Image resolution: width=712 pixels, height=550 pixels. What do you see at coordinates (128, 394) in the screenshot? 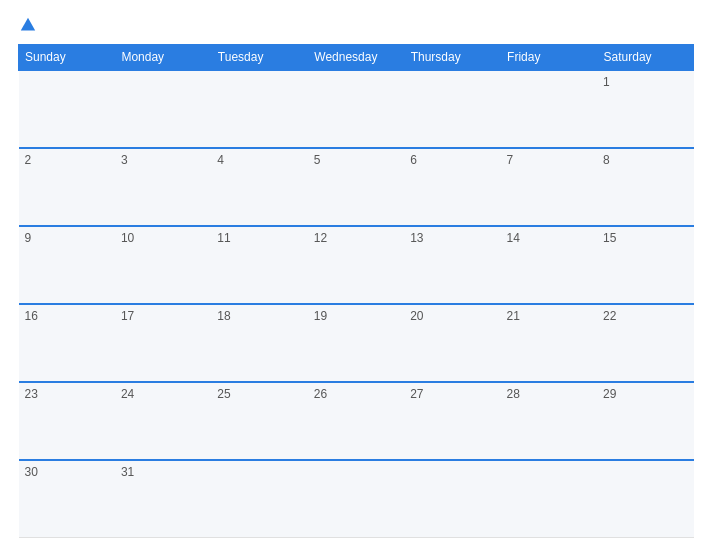
I see `day-number: 24` at bounding box center [128, 394].